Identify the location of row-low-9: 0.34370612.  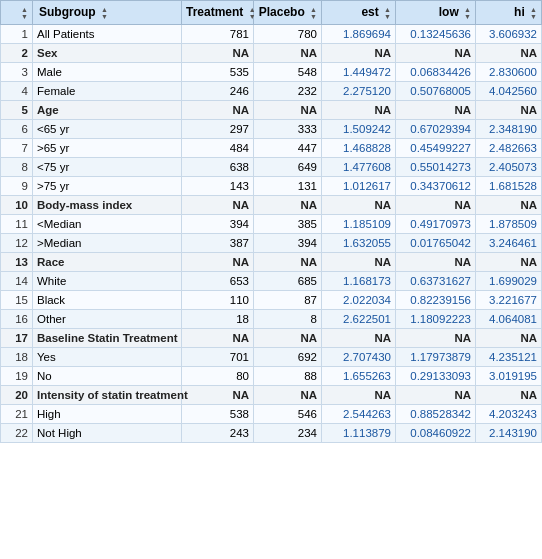
(436, 186).